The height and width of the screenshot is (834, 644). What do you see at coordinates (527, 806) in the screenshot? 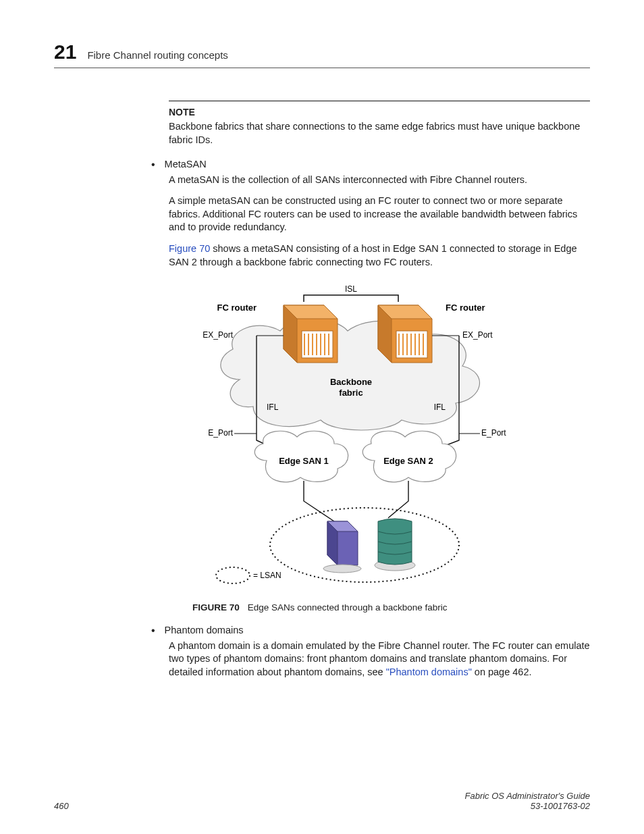
I see `footer-doc-id: 53-1001763-02` at bounding box center [527, 806].